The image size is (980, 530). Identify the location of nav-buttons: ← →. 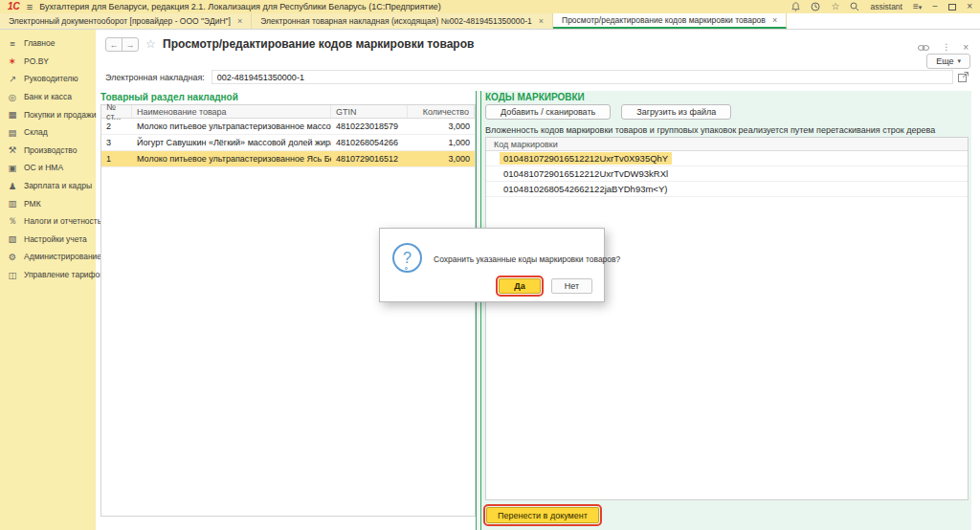
(122, 44).